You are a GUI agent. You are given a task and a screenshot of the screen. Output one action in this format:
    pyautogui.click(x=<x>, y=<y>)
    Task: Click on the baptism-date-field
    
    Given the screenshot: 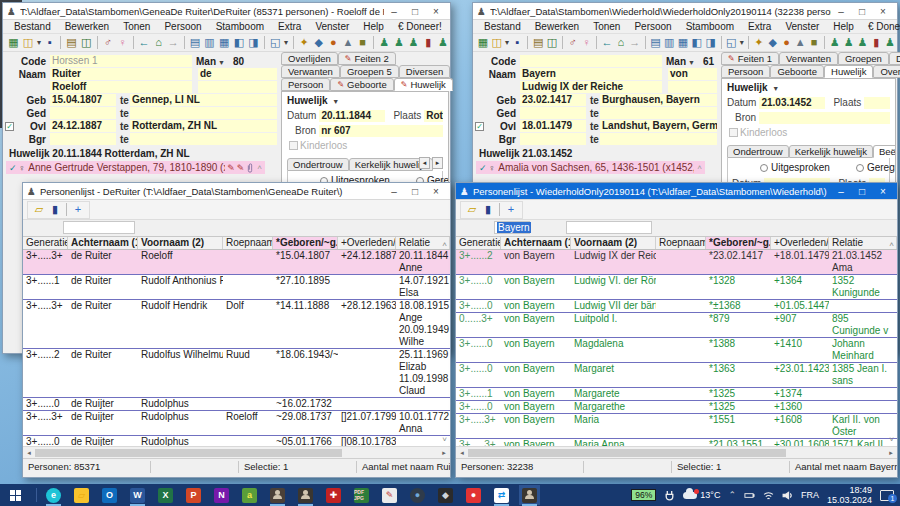 What is the action you would take?
    pyautogui.click(x=83, y=113)
    